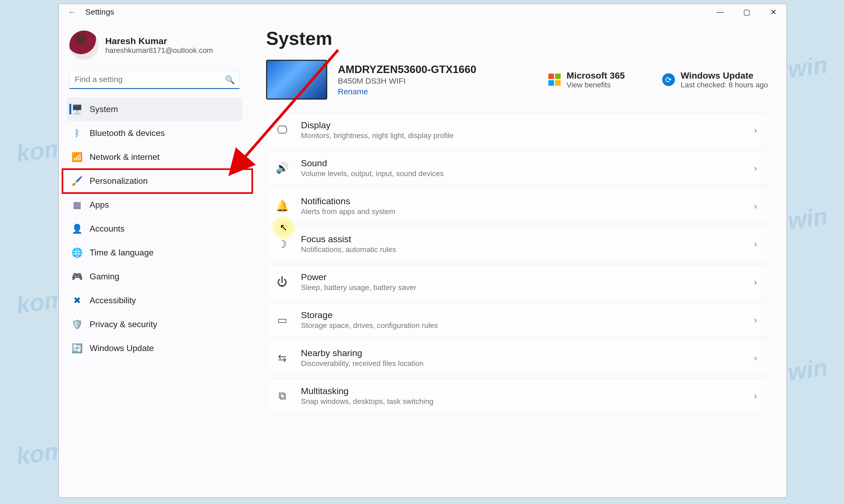  Describe the element at coordinates (154, 276) in the screenshot. I see `sidebar-item-gaming: 🎮Gaming` at that location.